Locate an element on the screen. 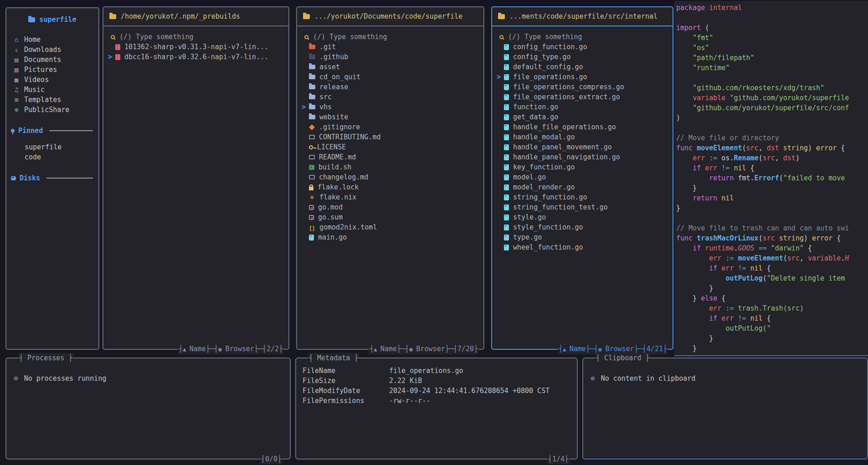 This screenshot has width=868, height=465. panel-footer: NameBrowser7/20 is located at coordinates (424, 349).